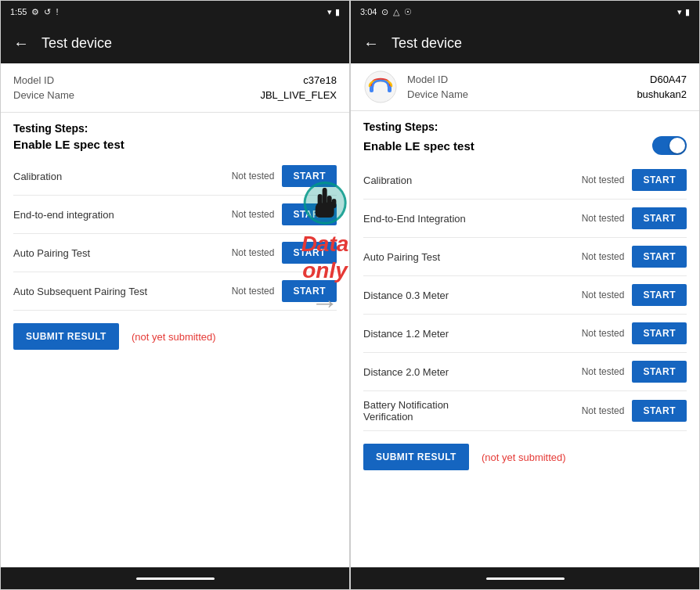  I want to click on device-info-row-name-2: Device Name bushukan2, so click(547, 94).